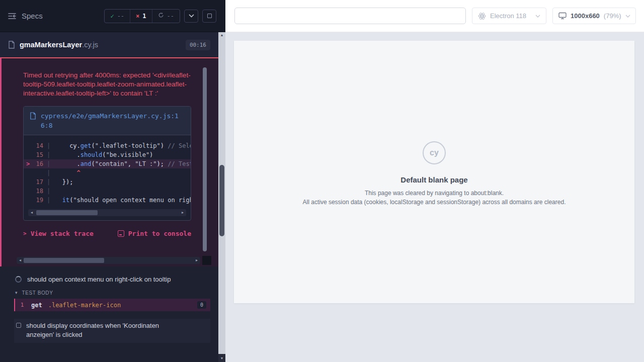 Image resolution: width=644 pixels, height=362 pixels. I want to click on monitor-icon, so click(562, 16).